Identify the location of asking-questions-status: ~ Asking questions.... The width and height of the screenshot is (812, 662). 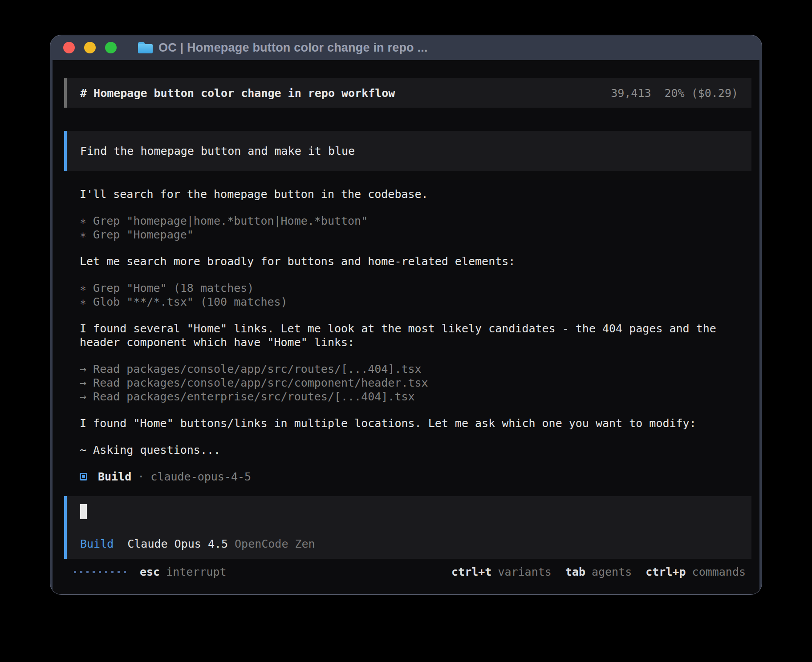
(416, 450).